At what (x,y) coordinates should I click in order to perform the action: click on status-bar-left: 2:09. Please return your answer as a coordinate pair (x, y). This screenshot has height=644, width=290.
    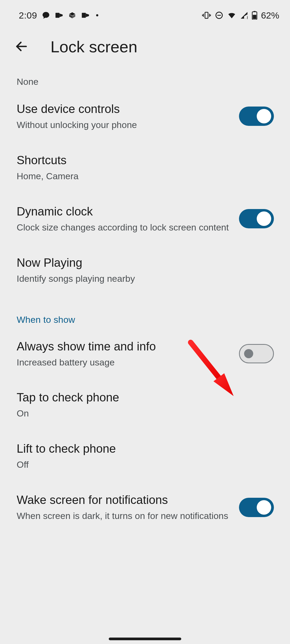
    Looking at the image, I should click on (59, 16).